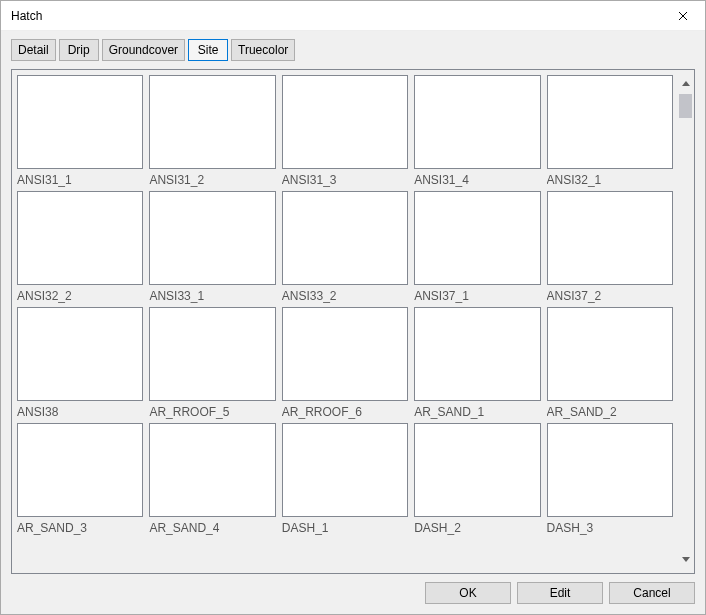 Image resolution: width=706 pixels, height=615 pixels. What do you see at coordinates (686, 322) in the screenshot?
I see `vertical-scrollbar` at bounding box center [686, 322].